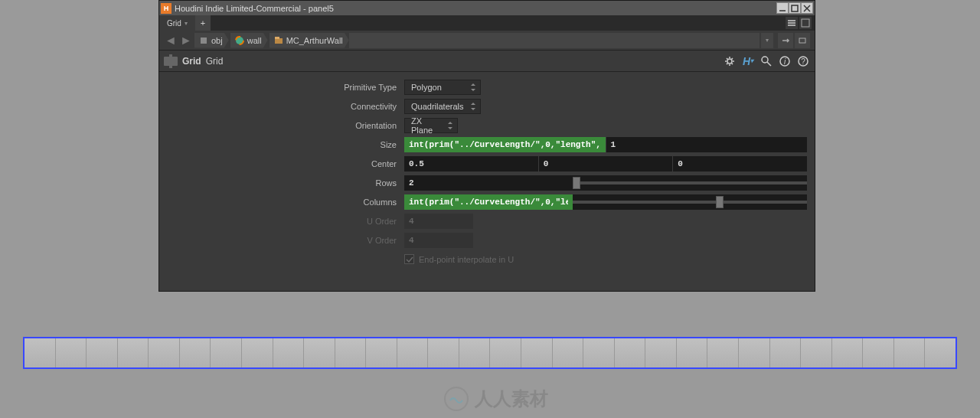 Image resolution: width=980 pixels, height=418 pixels. Describe the element at coordinates (785, 61) in the screenshot. I see `info-icon: i` at that location.